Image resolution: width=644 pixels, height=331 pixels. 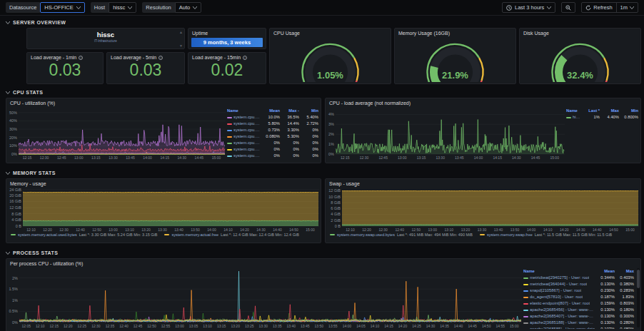 I want to click on panel-title: Memory Usage (16GB), so click(x=456, y=33).